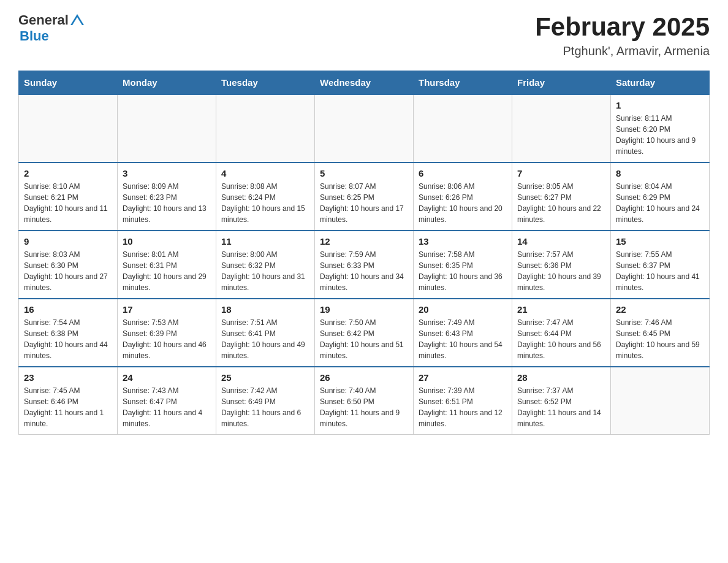  I want to click on calendar-cell: 13 Sunrise: 7:58 AM Sunset: 6:35 PM Dayl…, so click(463, 265).